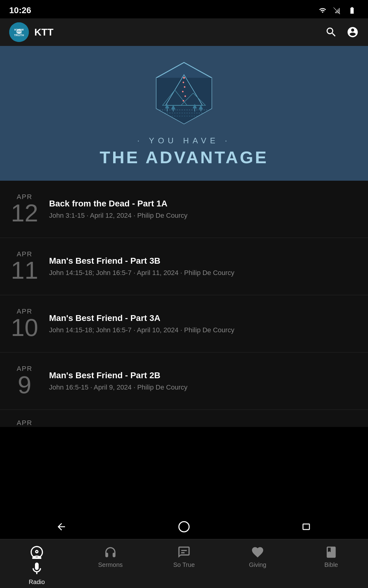 Image resolution: width=368 pixels, height=588 pixels. I want to click on sermon-title: Man's Best Friend - Part 2B, so click(204, 375).